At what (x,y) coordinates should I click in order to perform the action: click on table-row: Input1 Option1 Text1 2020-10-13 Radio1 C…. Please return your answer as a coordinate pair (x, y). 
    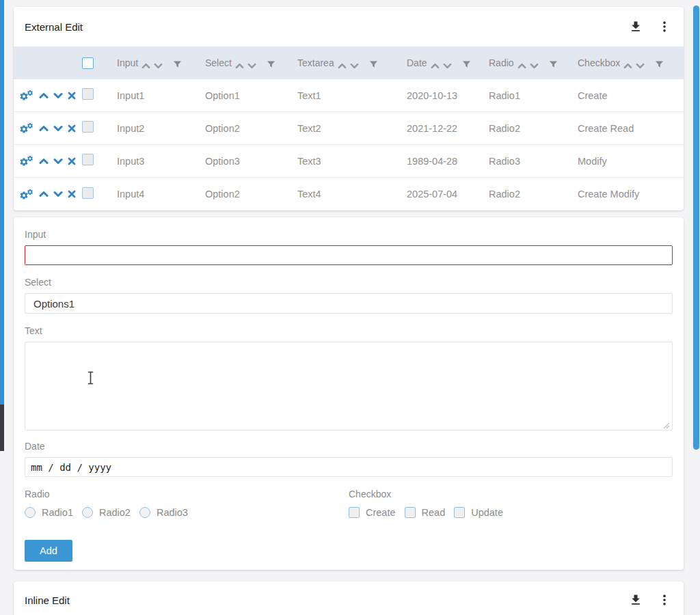
    Looking at the image, I should click on (349, 96).